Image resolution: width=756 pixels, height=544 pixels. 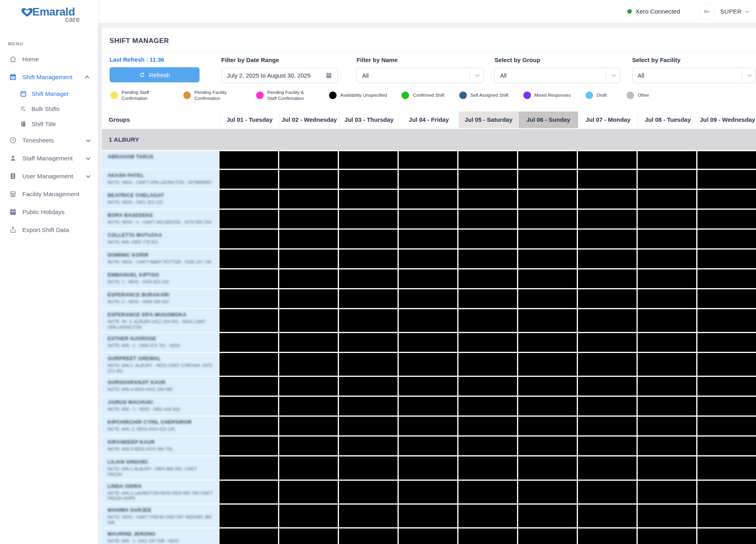 I want to click on staff-name-cell: MAURINE JERONONote: AIN - 1- 0451 297 53…, so click(x=161, y=536).